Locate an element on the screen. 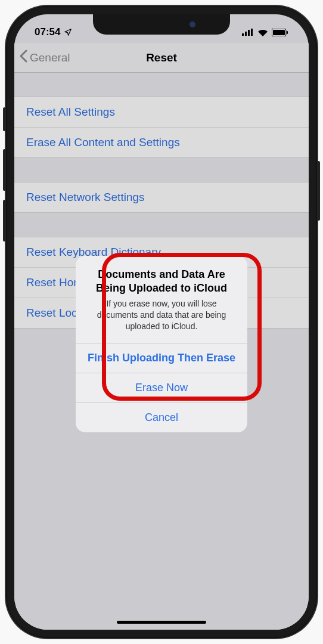 This screenshot has height=644, width=323. mute-switch is located at coordinates (5, 119).